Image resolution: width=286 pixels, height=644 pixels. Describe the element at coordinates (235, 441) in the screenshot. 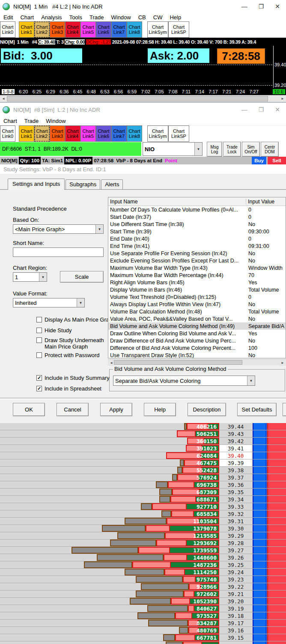

I see `price-cell: 39.42` at that location.